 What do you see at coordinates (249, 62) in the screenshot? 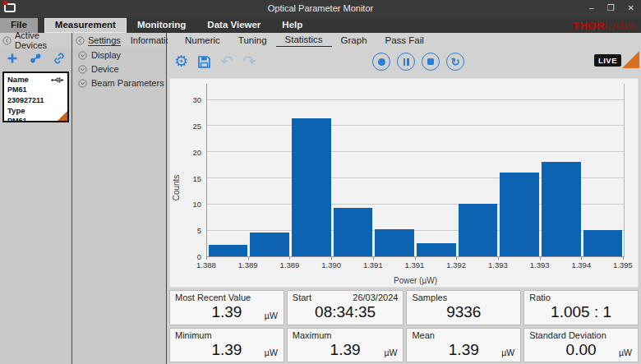
I see `redo-icon: ↷` at bounding box center [249, 62].